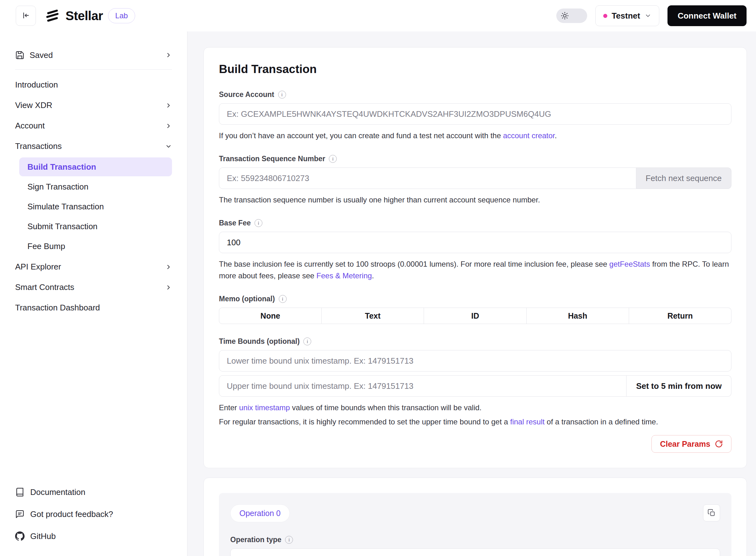 The image size is (756, 556). Describe the element at coordinates (601, 422) in the screenshot. I see `help-text: of a transaction in a defined time.` at that location.